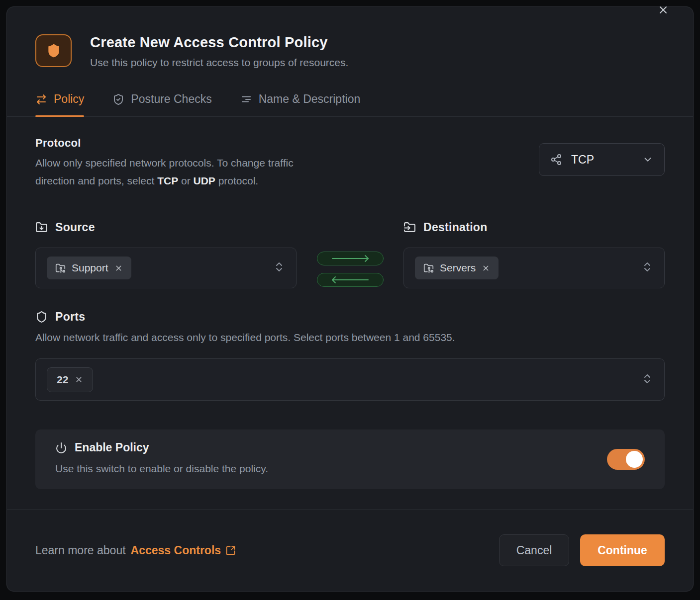 Image resolution: width=700 pixels, height=600 pixels. What do you see at coordinates (168, 181) in the screenshot?
I see `protocol-tcp-keyword: TCP` at bounding box center [168, 181].